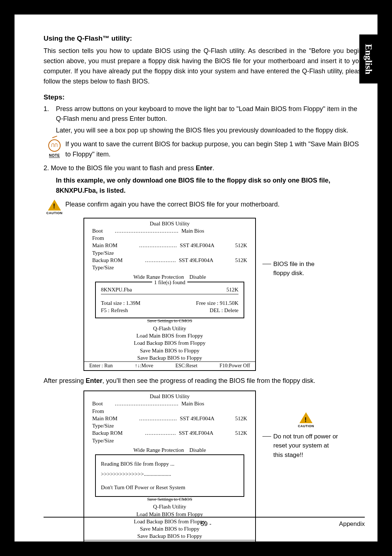  Describe the element at coordinates (170, 450) in the screenshot. I see `wide-range-protection: Wide Range Protection Disable` at that location.